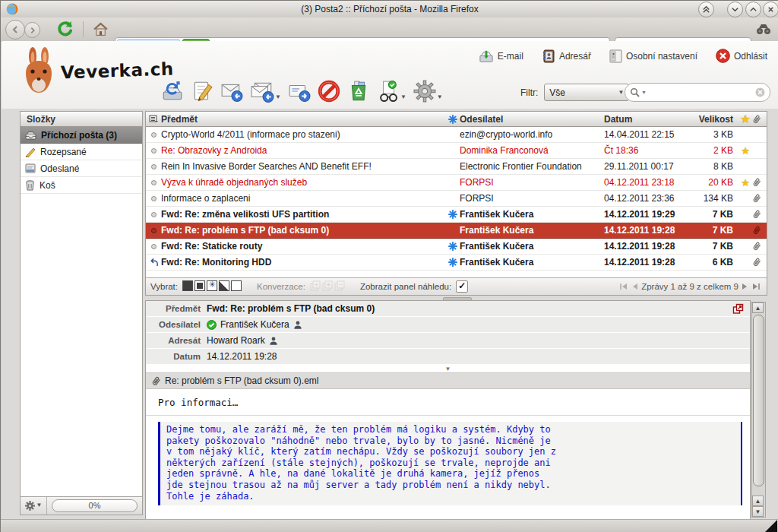 This screenshot has height=532, width=778. Describe the element at coordinates (760, 198) in the screenshot. I see `paperclip-icon` at that location.